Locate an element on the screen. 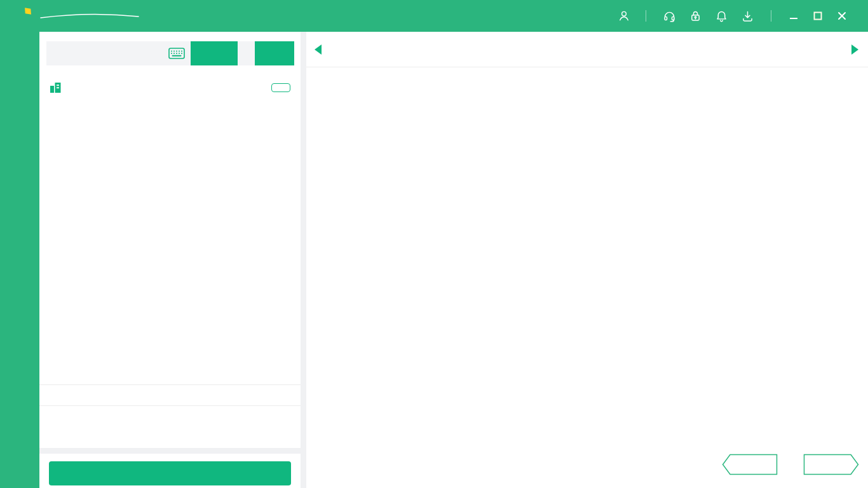 The height and width of the screenshot is (488, 868). download-icon is located at coordinates (747, 17).